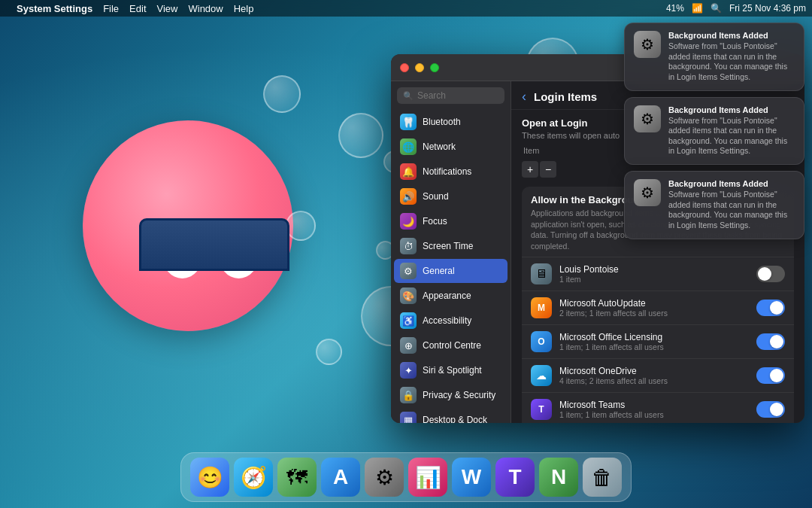 The height and width of the screenshot is (508, 812). Describe the element at coordinates (453, 370) in the screenshot. I see `sidebar-label-siri: Siri & Spotlight` at that location.